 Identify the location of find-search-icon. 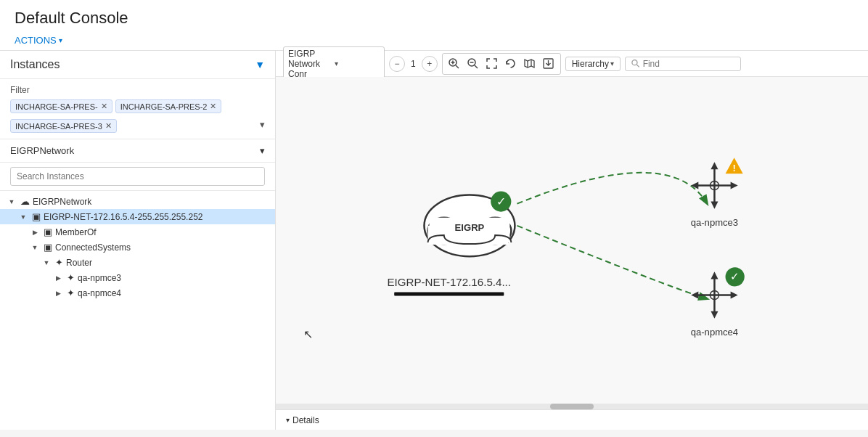
(636, 64).